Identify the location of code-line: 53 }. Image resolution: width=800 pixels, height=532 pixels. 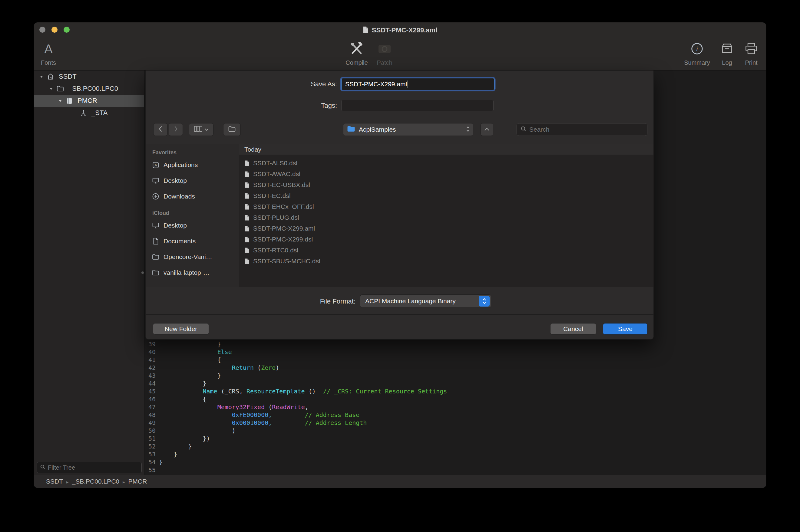
(296, 454).